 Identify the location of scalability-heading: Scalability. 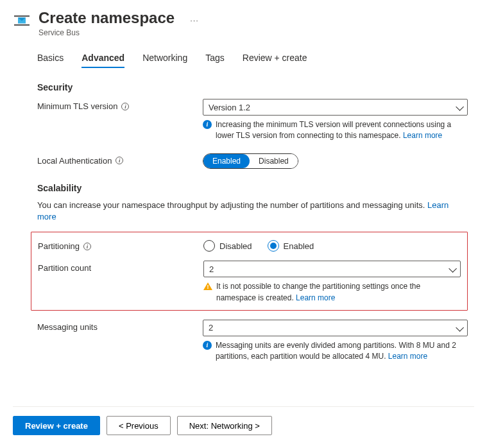
(253, 188).